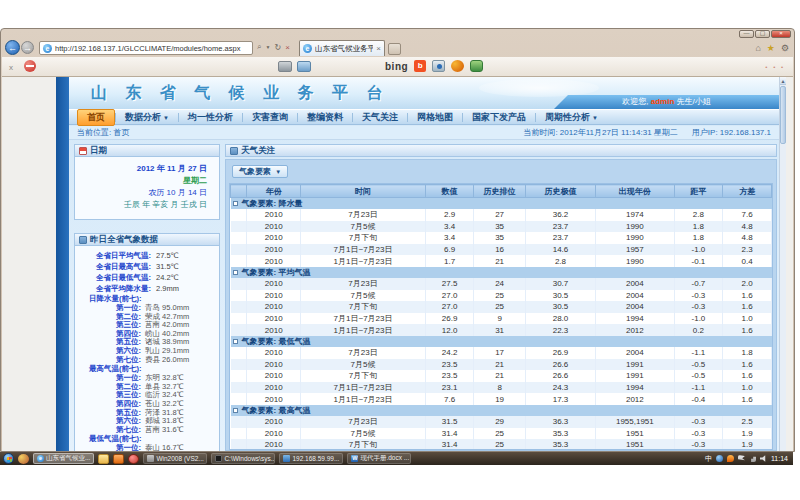 Image resolution: width=800 pixels, height=500 pixels. I want to click on url-text: http://192.168.137.1/GLCCLIMATE/modules/…, so click(148, 48).